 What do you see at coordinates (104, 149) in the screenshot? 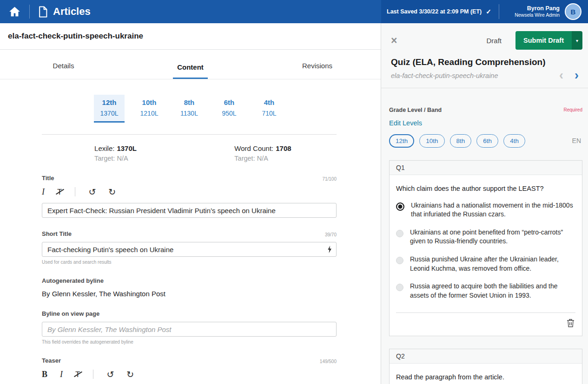
I see `lexile-label: Lexile:` at bounding box center [104, 149].